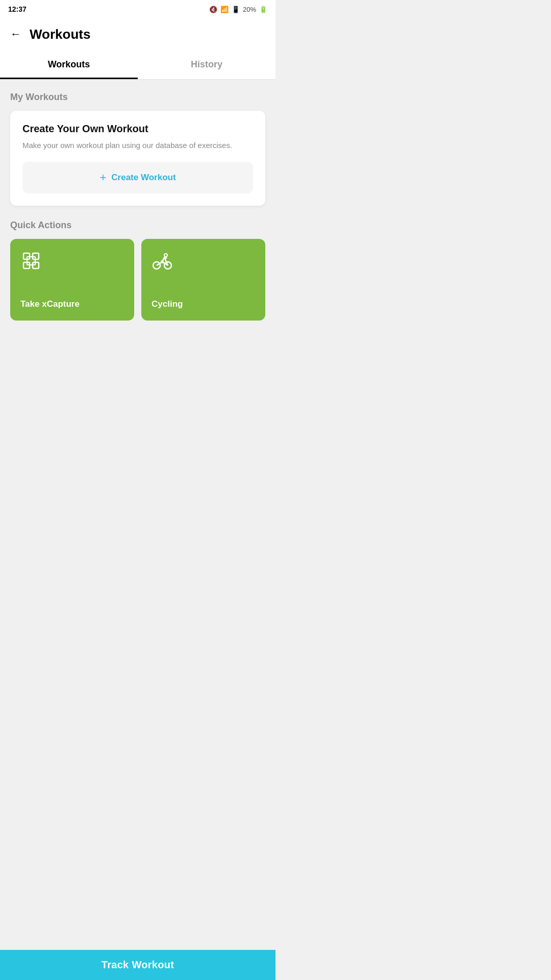 The width and height of the screenshot is (551, 980). What do you see at coordinates (138, 65) in the screenshot?
I see `tabs-bar: Workouts History` at bounding box center [138, 65].